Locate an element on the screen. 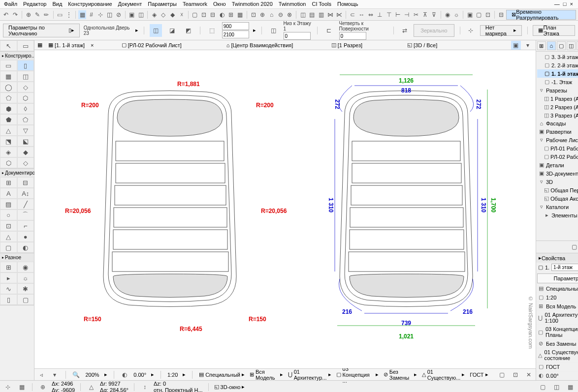  tab-pin-icon: ▣ is located at coordinates (516, 45).